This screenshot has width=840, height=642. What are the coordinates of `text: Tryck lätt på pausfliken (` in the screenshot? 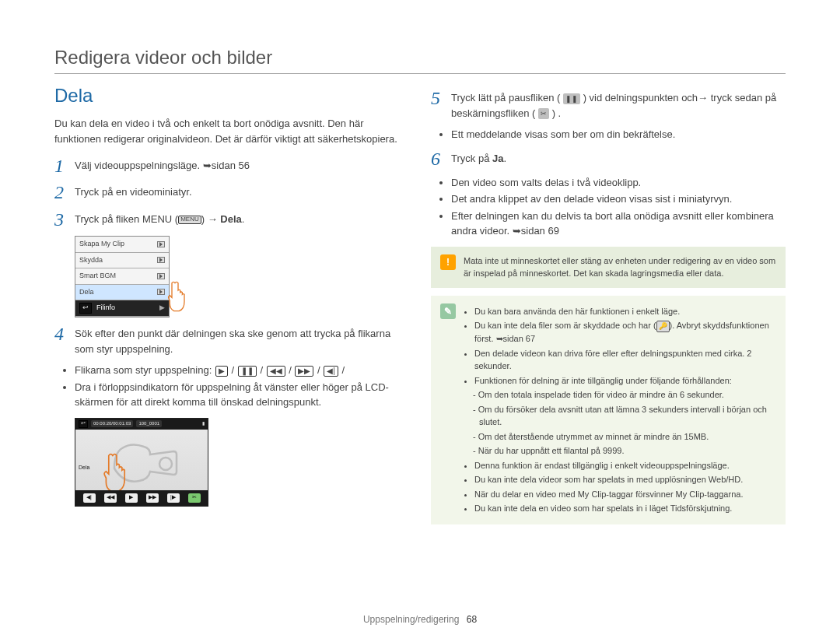 It's located at (506, 98).